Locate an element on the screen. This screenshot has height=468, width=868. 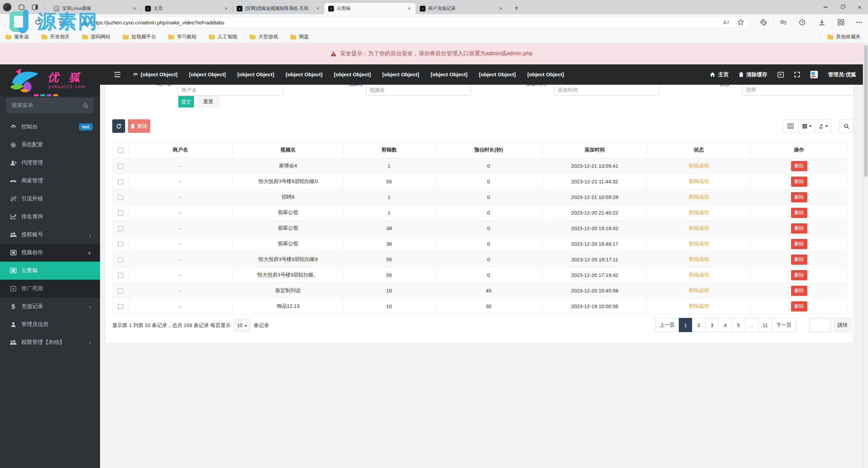
select-all-checkbox is located at coordinates (121, 150).